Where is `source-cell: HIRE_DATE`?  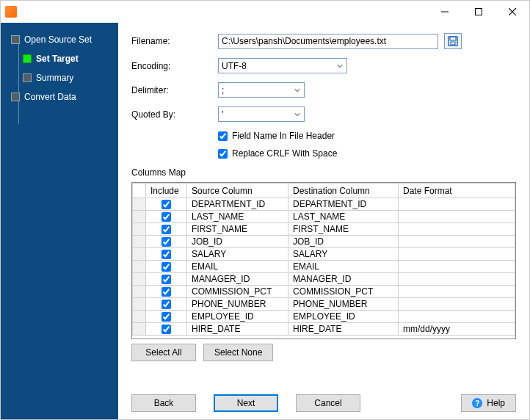 source-cell: HIRE_DATE is located at coordinates (238, 329).